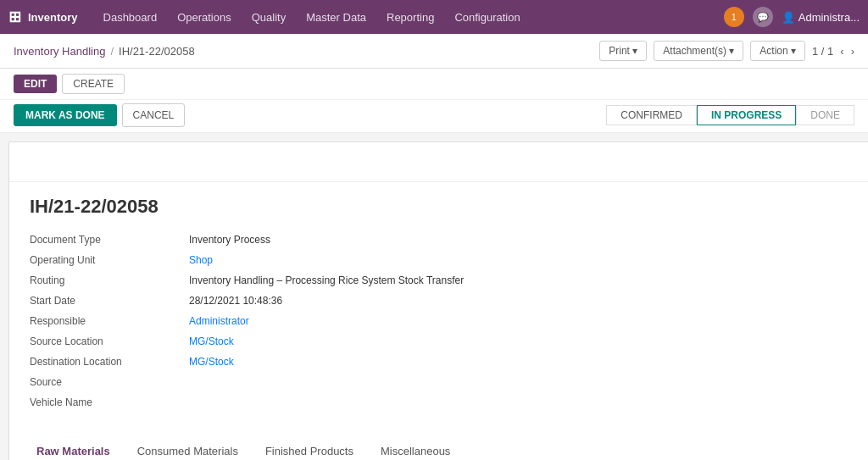 This screenshot has width=868, height=460. Describe the element at coordinates (43, 17) in the screenshot. I see `app-brand: ⊞ Inventory` at that location.